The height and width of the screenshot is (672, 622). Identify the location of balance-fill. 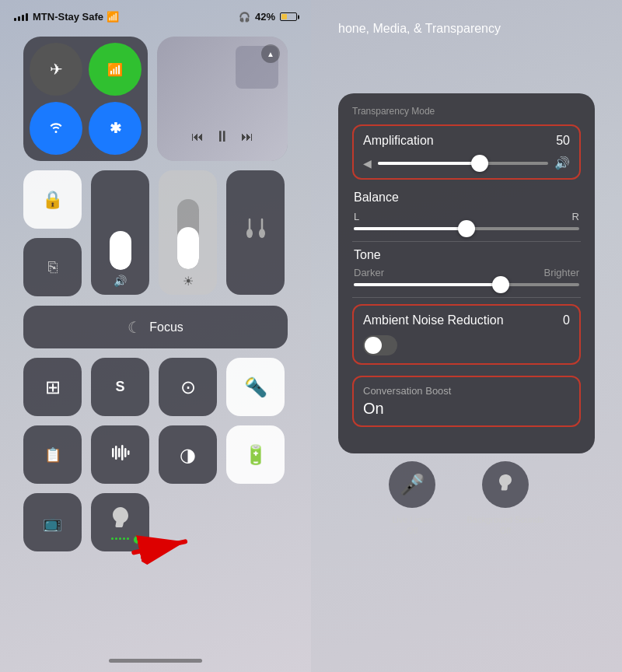
(411, 229).